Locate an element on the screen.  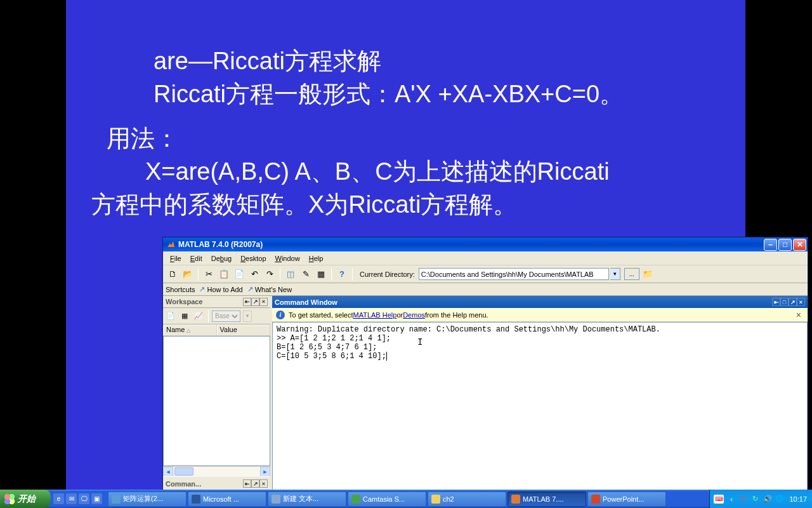
taskbar-item-label: Microsoft ... is located at coordinates (221, 499).